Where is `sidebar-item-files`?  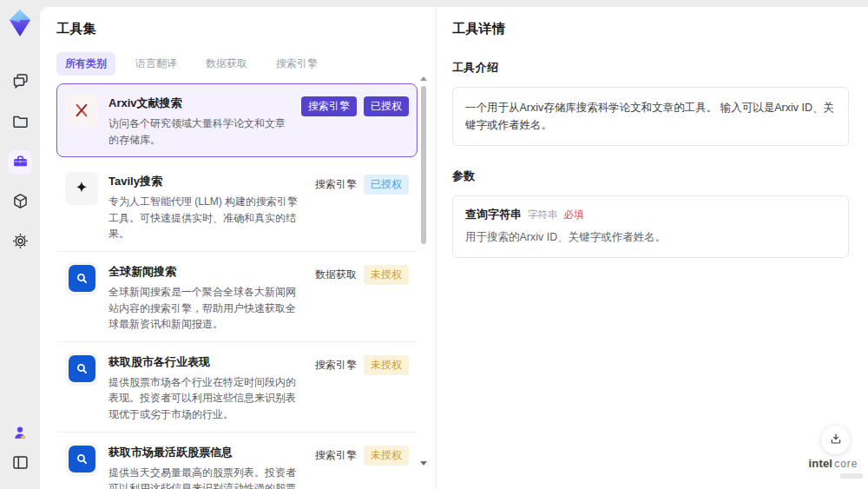 sidebar-item-files is located at coordinates (20, 122).